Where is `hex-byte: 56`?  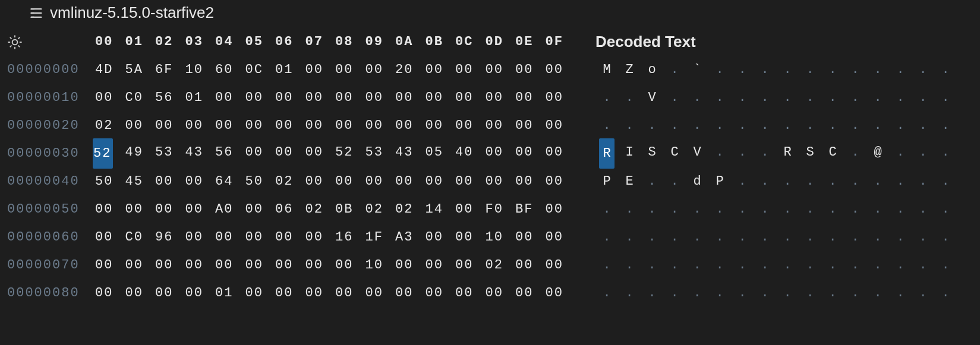
hex-byte: 56 is located at coordinates (170, 97).